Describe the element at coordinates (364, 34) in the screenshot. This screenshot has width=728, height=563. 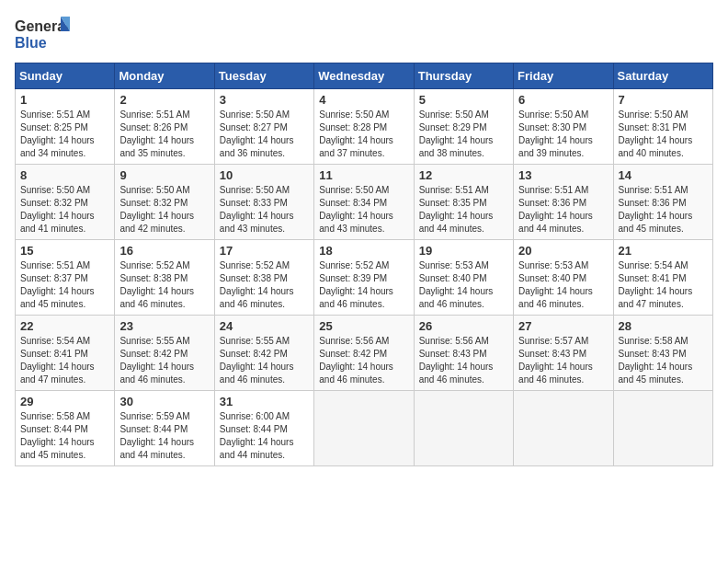
I see `header: GeneralBlue` at that location.